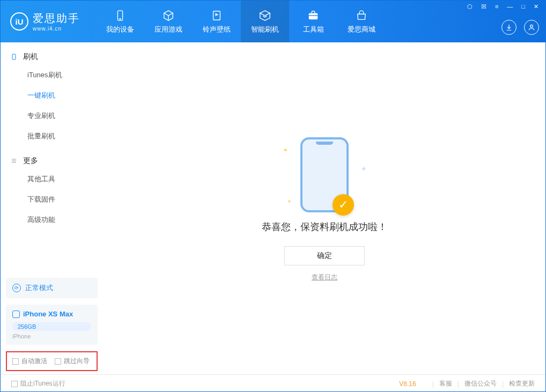 The image size is (546, 392). I want to click on account-button, so click(532, 27).